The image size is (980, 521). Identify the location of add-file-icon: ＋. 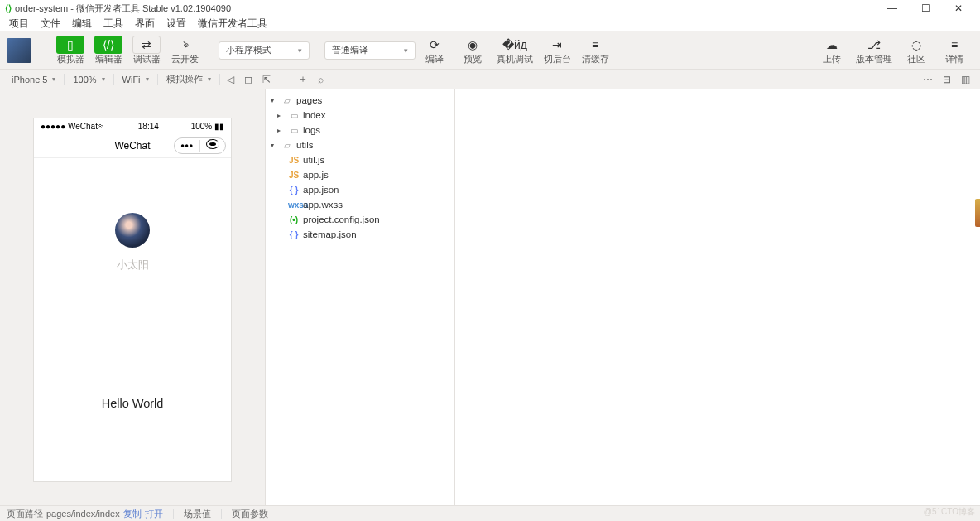
(303, 80).